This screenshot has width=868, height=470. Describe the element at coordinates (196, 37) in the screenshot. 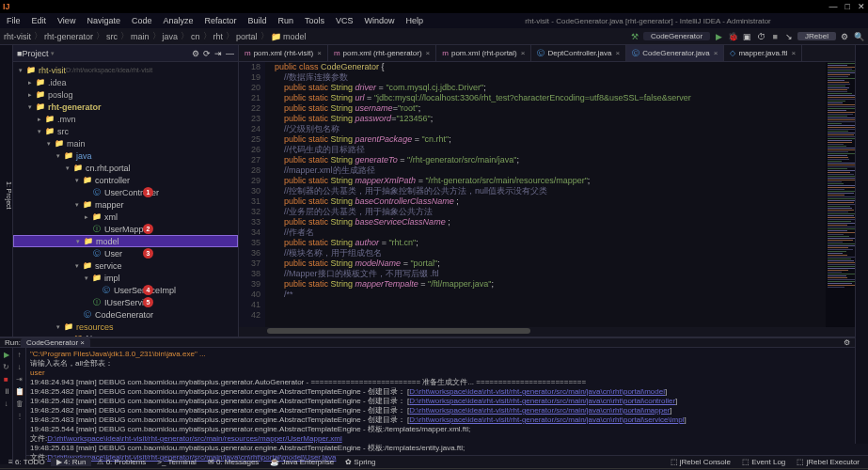

I see `breadcrumb-item: cn` at that location.